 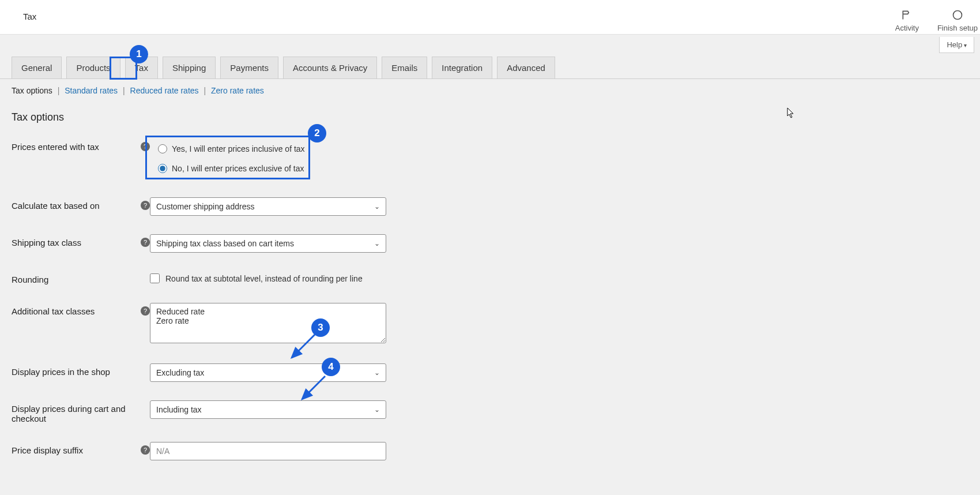 What do you see at coordinates (225, 243) in the screenshot?
I see `select-shipping-tax-class-value: Shipping tax class based on cart items` at bounding box center [225, 243].